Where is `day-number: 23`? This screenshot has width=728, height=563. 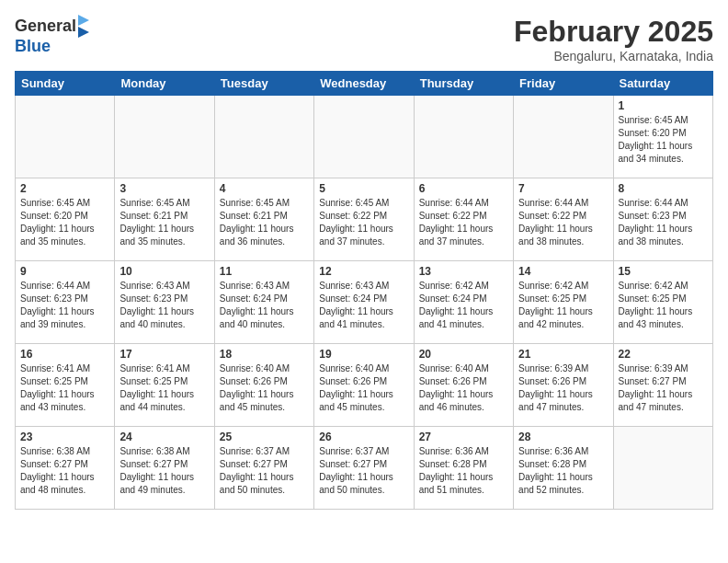
day-number: 23 is located at coordinates (64, 437).